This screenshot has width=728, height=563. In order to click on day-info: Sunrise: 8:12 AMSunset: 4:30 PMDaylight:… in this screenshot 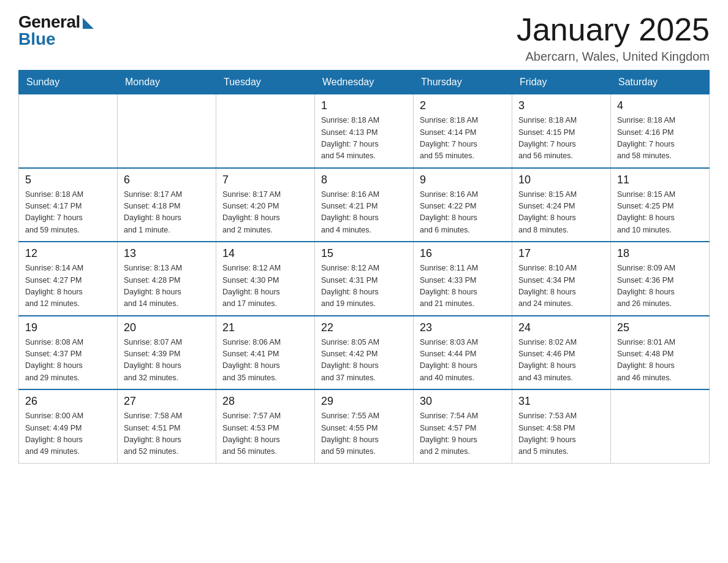, I will do `click(265, 286)`.